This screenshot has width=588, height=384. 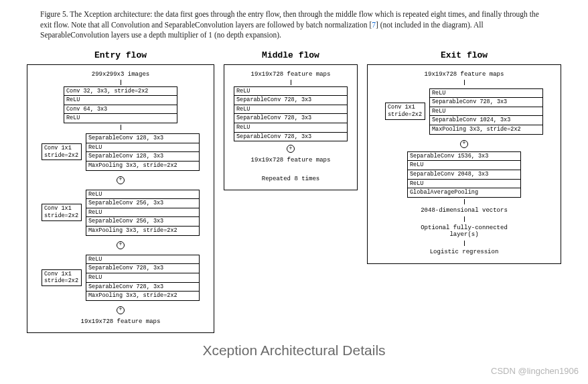 I want to click on middle-output-text: 19x19x728 feature maps, so click(x=291, y=160).